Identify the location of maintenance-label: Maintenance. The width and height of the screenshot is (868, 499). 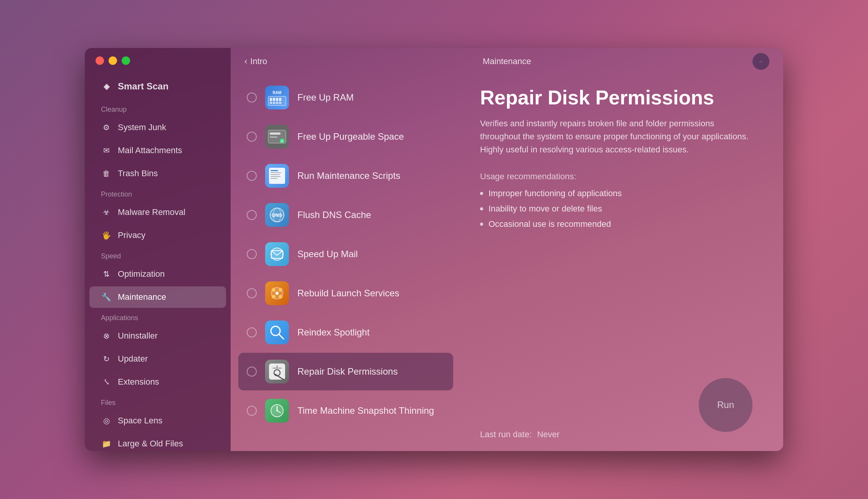
(142, 297).